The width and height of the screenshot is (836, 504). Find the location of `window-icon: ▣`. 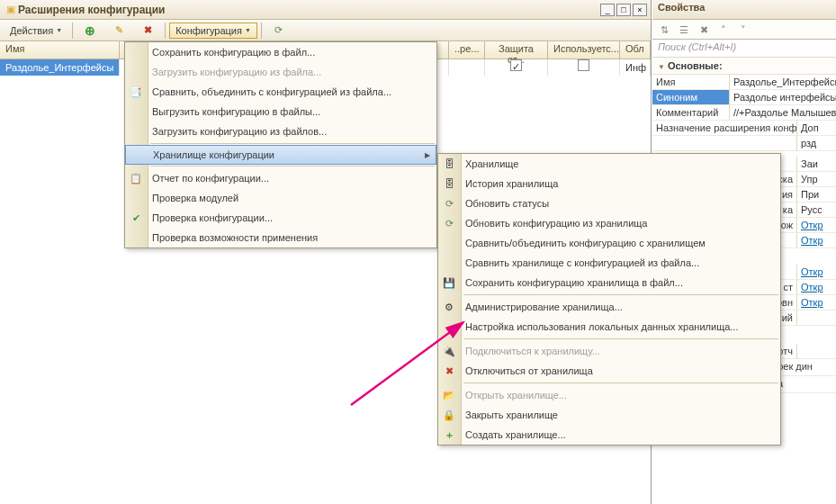

window-icon: ▣ is located at coordinates (11, 10).